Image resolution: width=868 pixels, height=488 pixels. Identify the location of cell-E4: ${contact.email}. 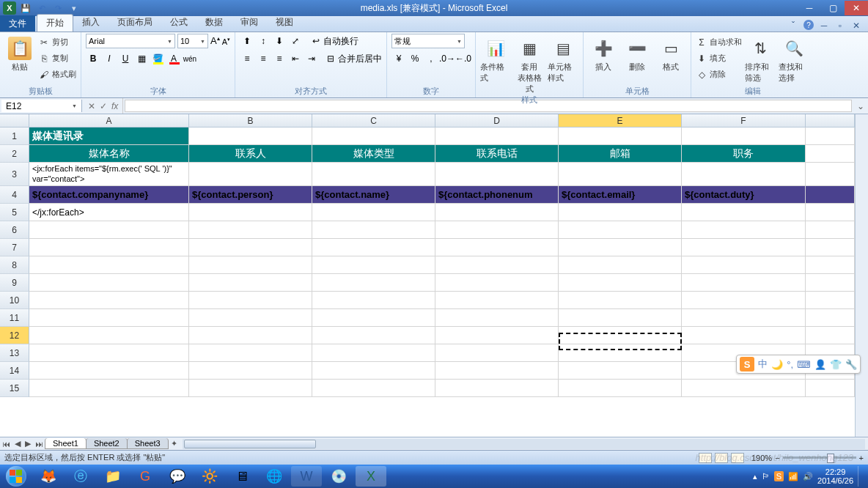
(620, 195).